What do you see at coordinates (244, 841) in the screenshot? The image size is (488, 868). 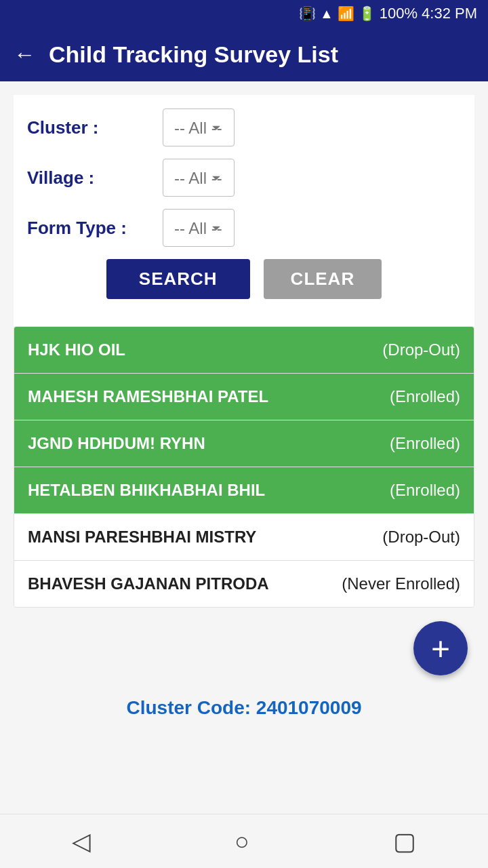 I see `nav-bar: ◁ ○ ▢` at bounding box center [244, 841].